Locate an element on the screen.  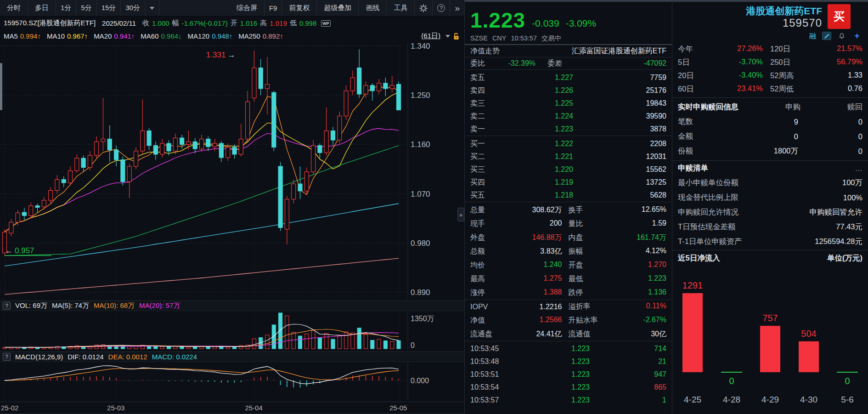
ask-row: 卖五1.2277759 is located at coordinates (569, 78).